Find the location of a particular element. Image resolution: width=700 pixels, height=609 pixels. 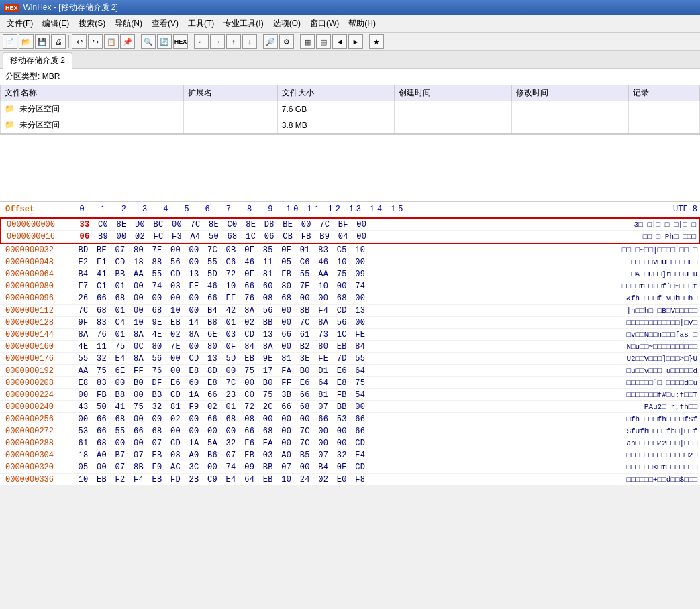

byte-19-11: A0 is located at coordinates (287, 455).